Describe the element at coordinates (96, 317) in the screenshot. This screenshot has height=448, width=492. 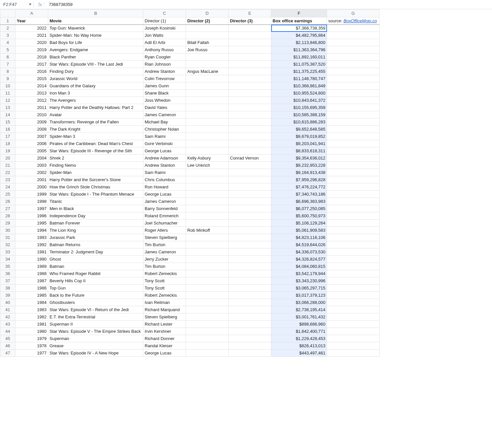
I see `cell-movie: E.T. the Extra-Terrestrial` at that location.